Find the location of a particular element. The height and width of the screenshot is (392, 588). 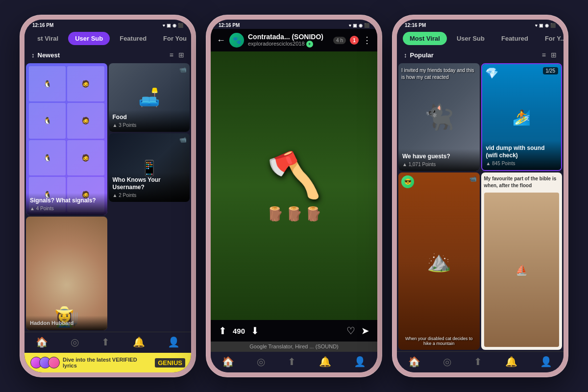

col-right: 🛋️ 📹 Food ▲ 3 Points 📱 is located at coordinates (149, 197).